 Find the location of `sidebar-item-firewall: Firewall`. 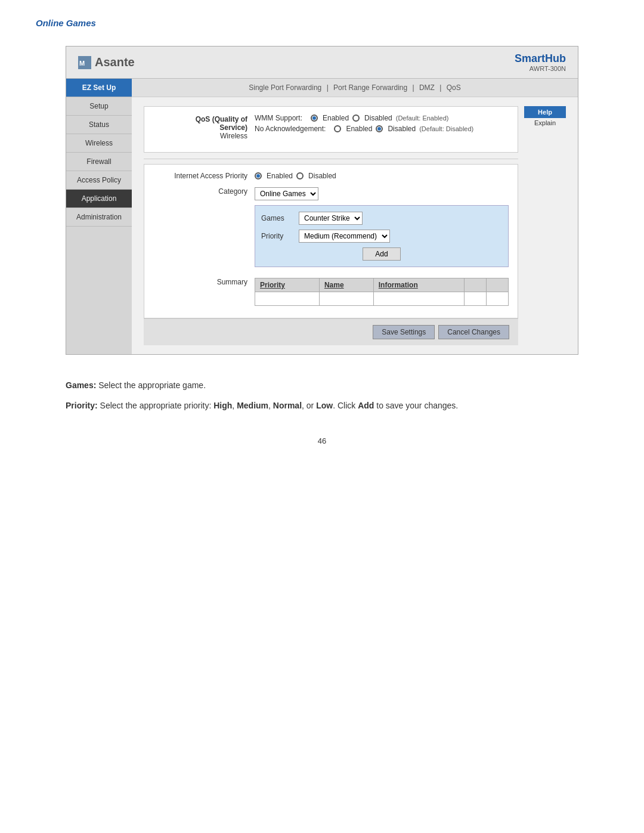

sidebar-item-firewall: Firewall is located at coordinates (99, 162).